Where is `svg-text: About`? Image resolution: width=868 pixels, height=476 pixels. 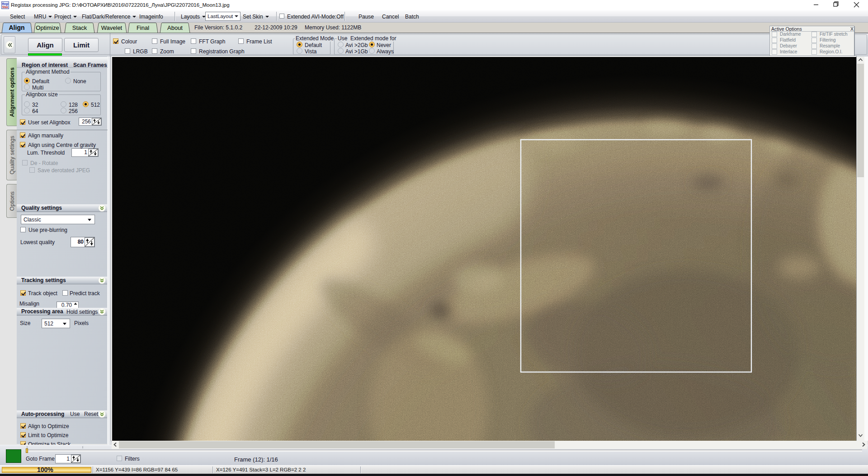 svg-text: About is located at coordinates (175, 28).